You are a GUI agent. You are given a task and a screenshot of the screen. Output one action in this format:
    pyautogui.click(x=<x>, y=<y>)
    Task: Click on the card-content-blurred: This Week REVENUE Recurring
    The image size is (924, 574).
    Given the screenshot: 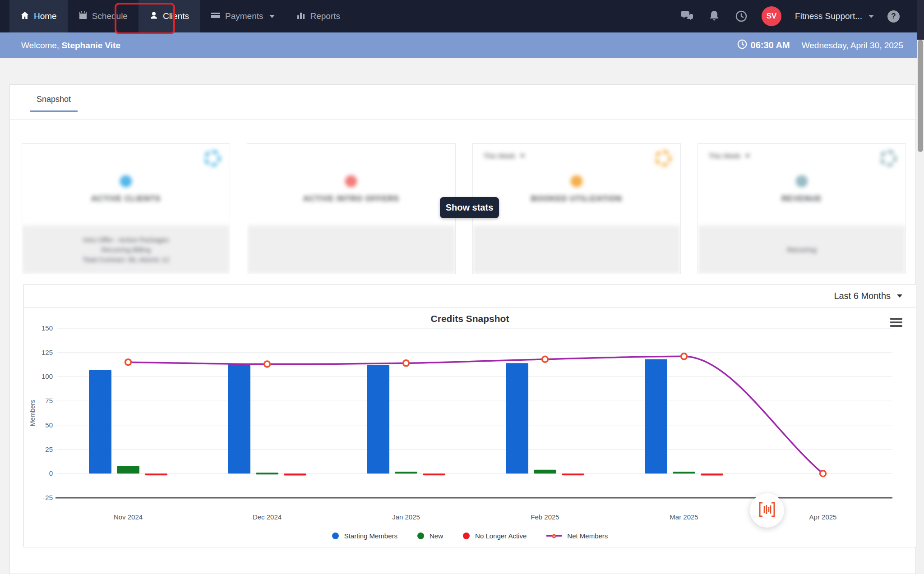 What is the action you would take?
    pyautogui.click(x=802, y=209)
    